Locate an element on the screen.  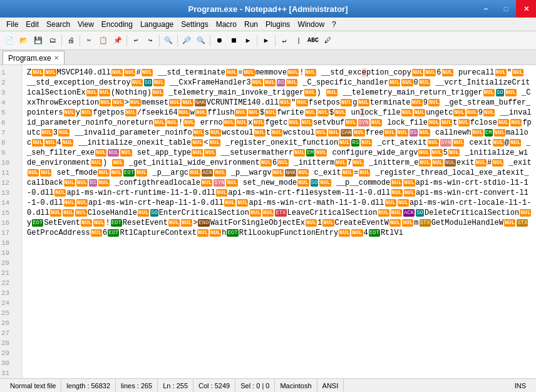
menu-plugins: Plugins is located at coordinates (278, 24).